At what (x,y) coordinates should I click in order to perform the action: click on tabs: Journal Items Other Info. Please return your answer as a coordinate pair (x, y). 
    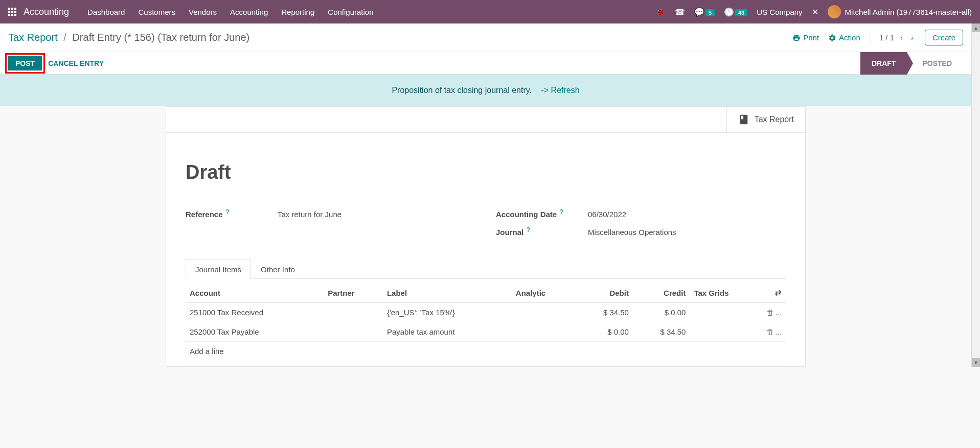
    Looking at the image, I should click on (486, 269).